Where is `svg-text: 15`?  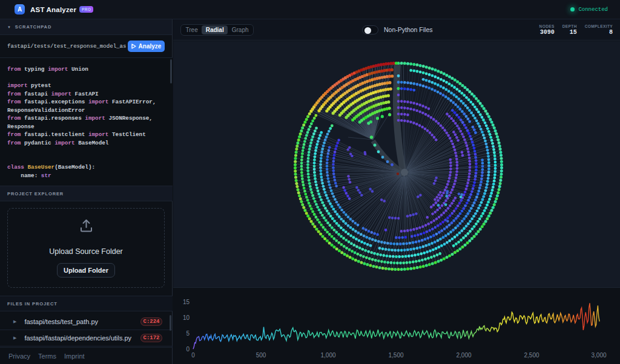 svg-text: 15 is located at coordinates (186, 302).